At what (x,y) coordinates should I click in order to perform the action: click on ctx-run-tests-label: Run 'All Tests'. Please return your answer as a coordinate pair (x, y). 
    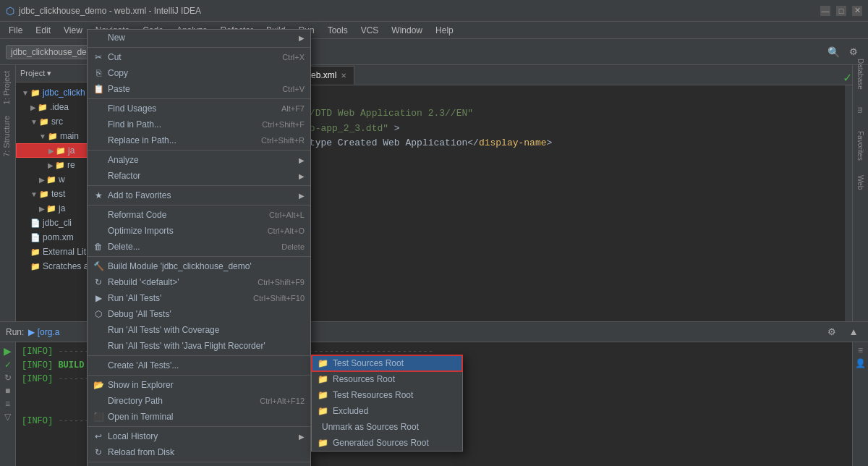
    Looking at the image, I should click on (135, 298).